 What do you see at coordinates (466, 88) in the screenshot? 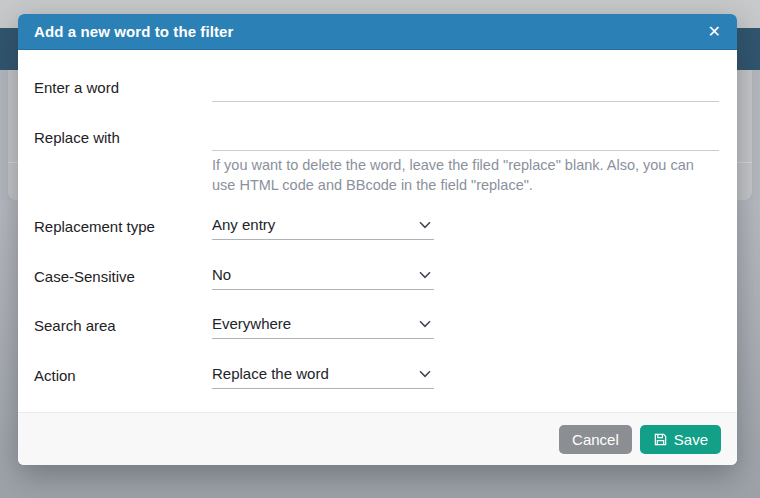
I see `enter-word-input` at bounding box center [466, 88].